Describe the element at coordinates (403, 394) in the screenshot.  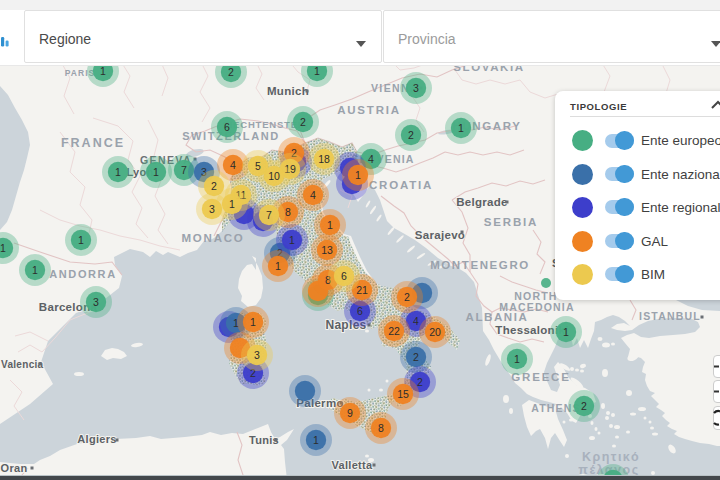
I see `svg-text: 15` at that location.